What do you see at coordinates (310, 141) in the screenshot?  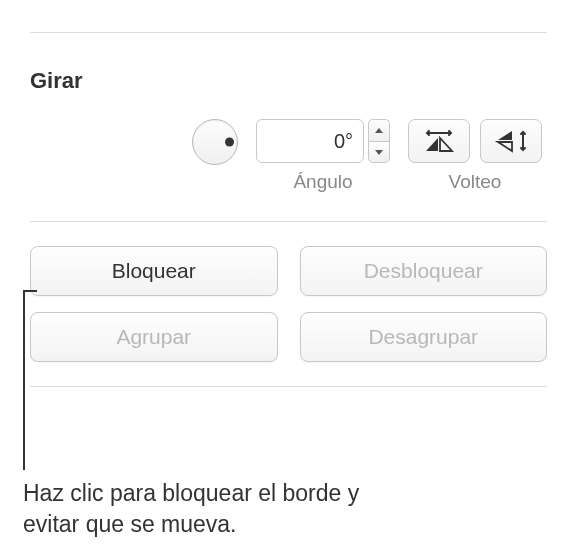 I see `angle-input` at bounding box center [310, 141].